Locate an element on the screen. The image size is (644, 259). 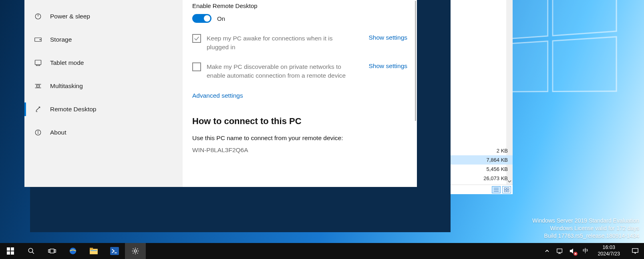
file-size: 5,456 KB is located at coordinates (497, 169).